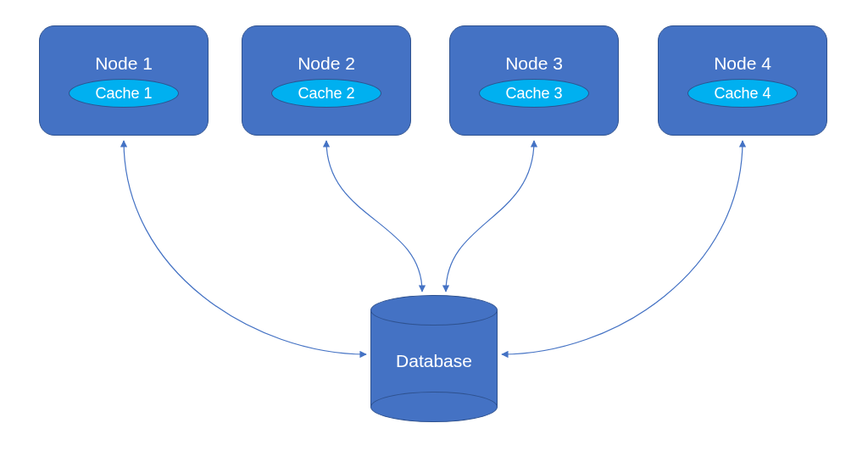  Describe the element at coordinates (375, 216) in the screenshot. I see `connector-node2-db` at that location.